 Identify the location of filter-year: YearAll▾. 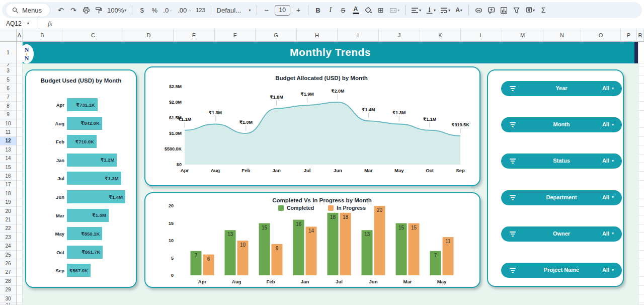
(561, 89).